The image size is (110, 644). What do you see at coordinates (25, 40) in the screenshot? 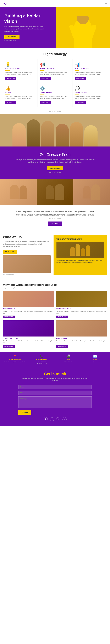
I see `hero-credit: Images from Freepik` at bounding box center [25, 40].